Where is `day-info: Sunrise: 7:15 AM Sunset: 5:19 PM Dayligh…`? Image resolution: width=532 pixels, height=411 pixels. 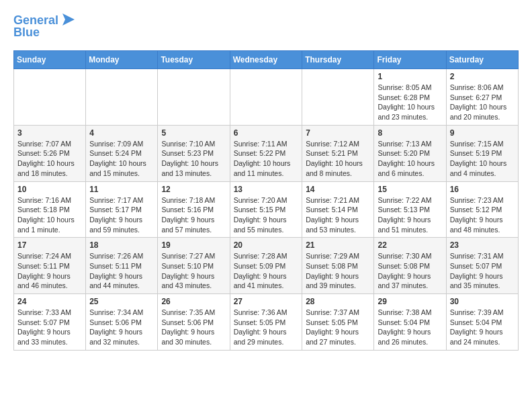
day-info: Sunrise: 7:15 AM Sunset: 5:19 PM Dayligh… is located at coordinates (482, 158).